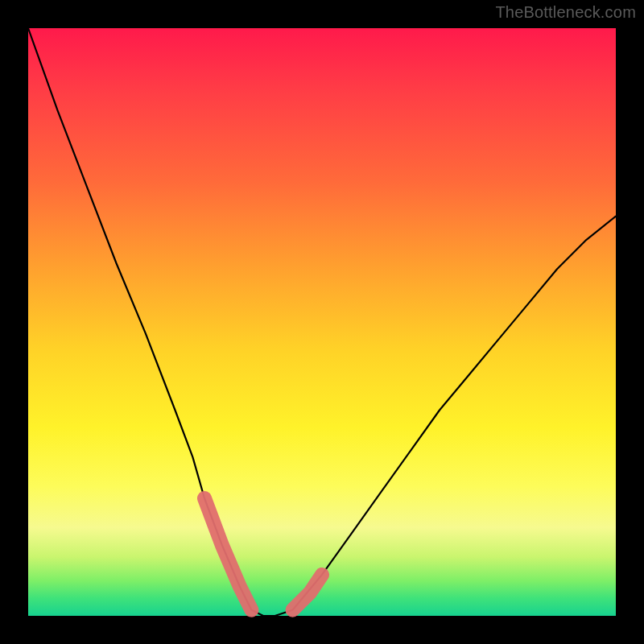 This screenshot has height=644, width=644. What do you see at coordinates (228, 554) in the screenshot?
I see `highlight-left` at bounding box center [228, 554].